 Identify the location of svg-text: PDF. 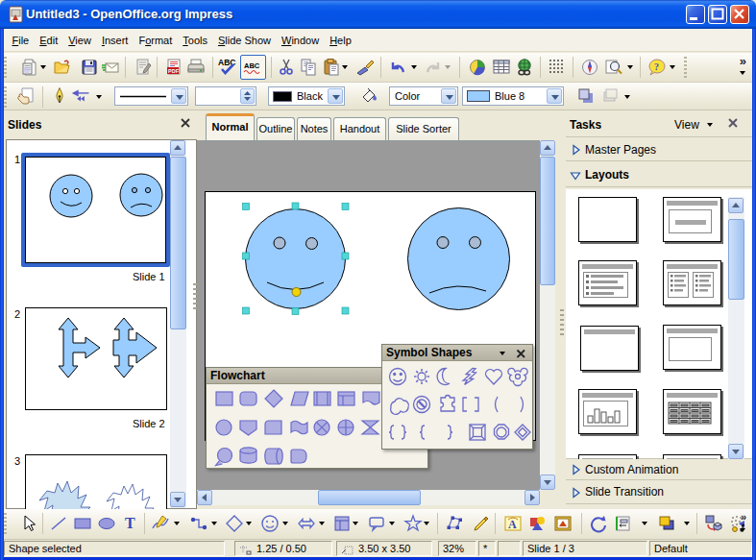
(174, 71).